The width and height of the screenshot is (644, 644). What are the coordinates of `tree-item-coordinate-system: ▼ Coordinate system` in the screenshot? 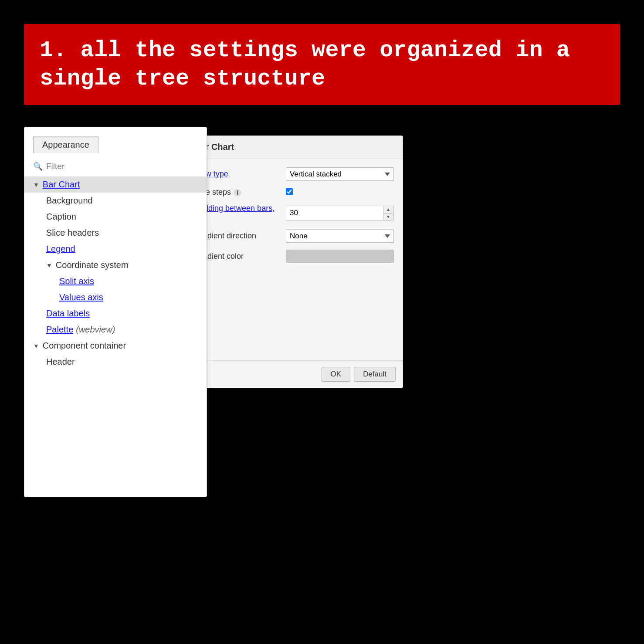 It's located at (115, 265).